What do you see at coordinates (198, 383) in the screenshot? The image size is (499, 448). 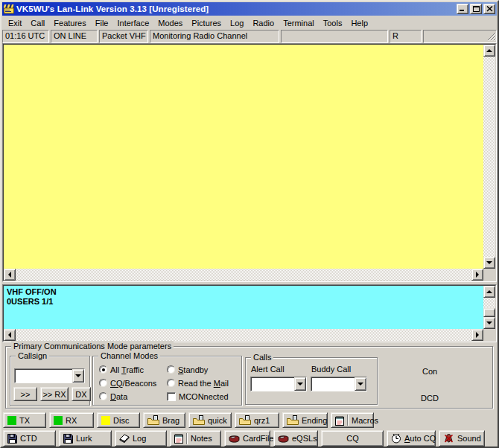 I see `radio-read-the-mail: Read the Mail` at bounding box center [198, 383].